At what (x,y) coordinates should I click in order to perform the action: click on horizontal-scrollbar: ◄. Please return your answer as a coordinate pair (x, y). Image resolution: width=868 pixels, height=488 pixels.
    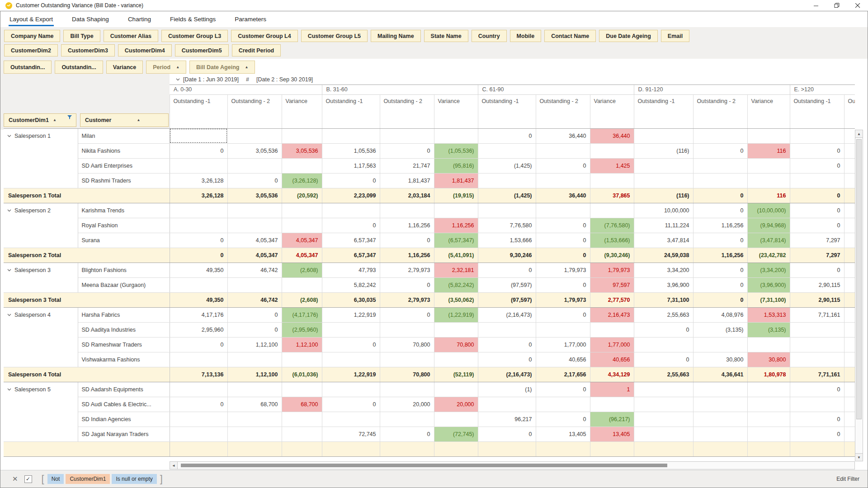
    Looking at the image, I should click on (512, 465).